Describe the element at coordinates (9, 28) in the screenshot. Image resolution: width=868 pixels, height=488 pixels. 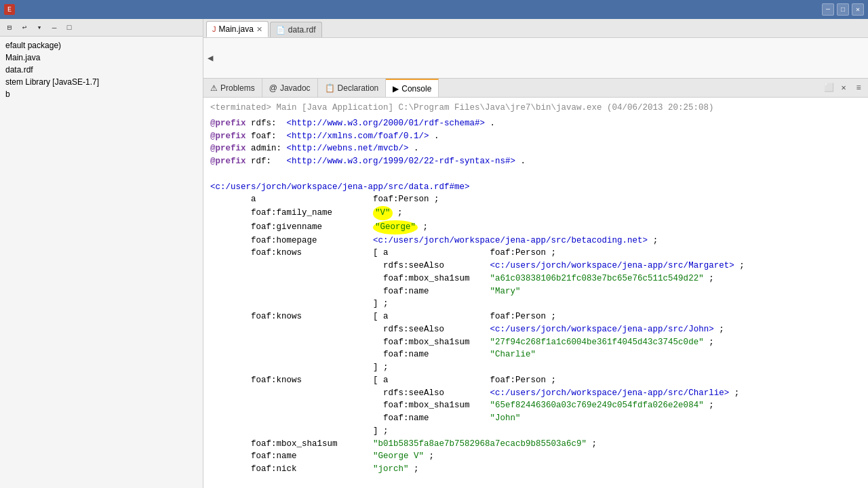
I see `sidebar-btn-1: ⊟` at that location.